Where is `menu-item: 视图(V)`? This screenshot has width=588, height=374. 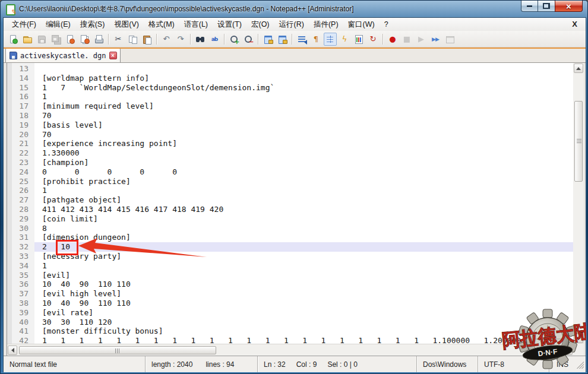
menu-item: 视图(V) is located at coordinates (127, 25).